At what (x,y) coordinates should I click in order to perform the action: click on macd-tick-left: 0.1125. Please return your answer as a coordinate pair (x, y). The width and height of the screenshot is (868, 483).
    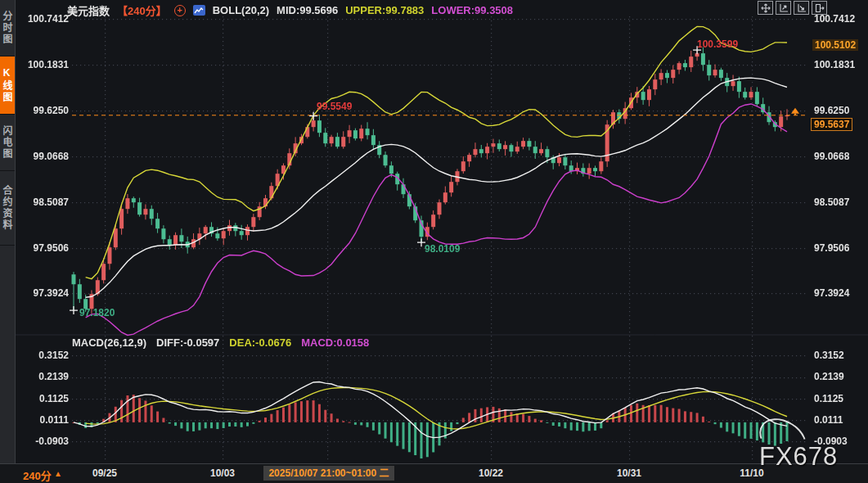
    Looking at the image, I should click on (43, 399).